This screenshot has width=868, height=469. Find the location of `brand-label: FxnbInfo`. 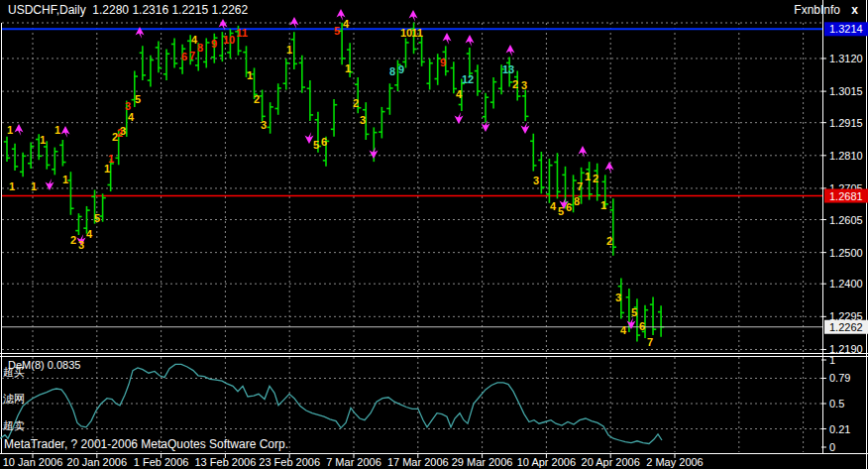

brand-label: FxnbInfo is located at coordinates (816, 10).